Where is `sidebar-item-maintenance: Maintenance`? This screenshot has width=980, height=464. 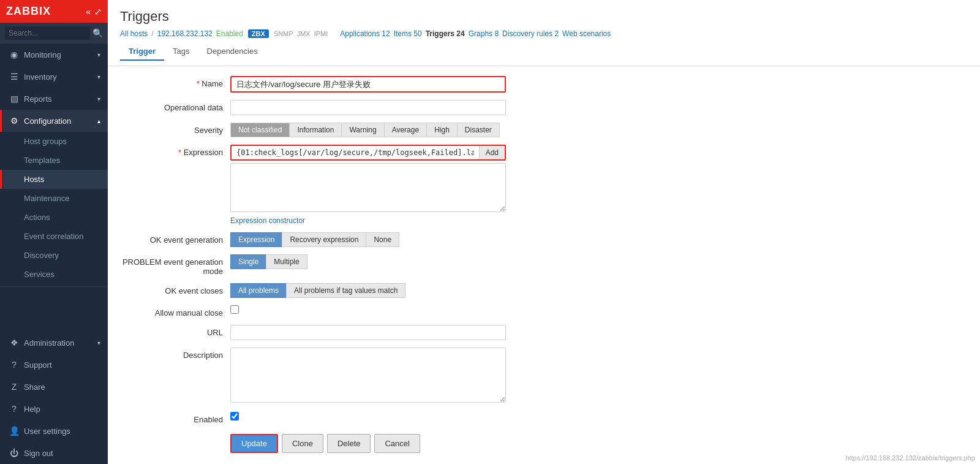 sidebar-item-maintenance: Maintenance is located at coordinates (54, 199).